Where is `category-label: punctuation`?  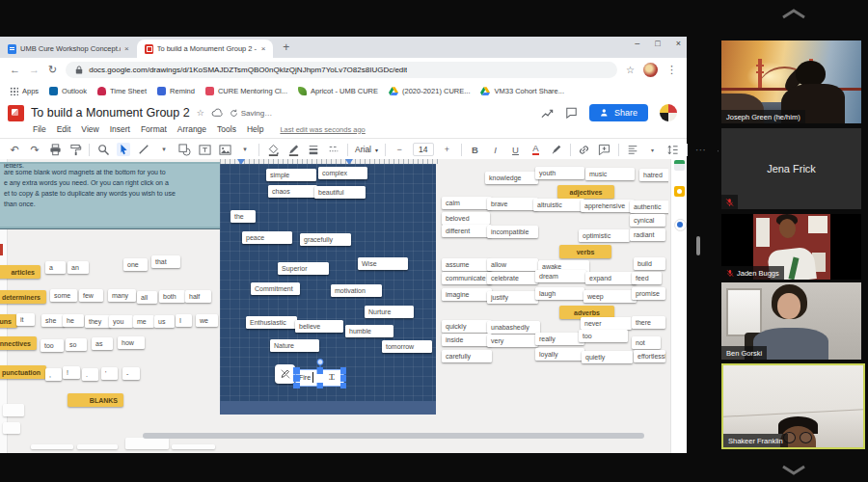 category-label: punctuation is located at coordinates (23, 372).